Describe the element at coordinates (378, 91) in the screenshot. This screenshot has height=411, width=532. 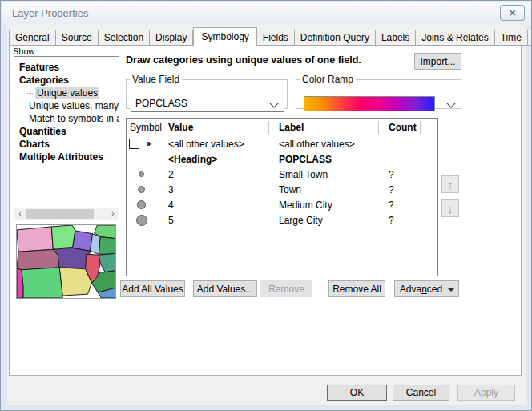
I see `color-ramp-group: Color Ramp` at that location.